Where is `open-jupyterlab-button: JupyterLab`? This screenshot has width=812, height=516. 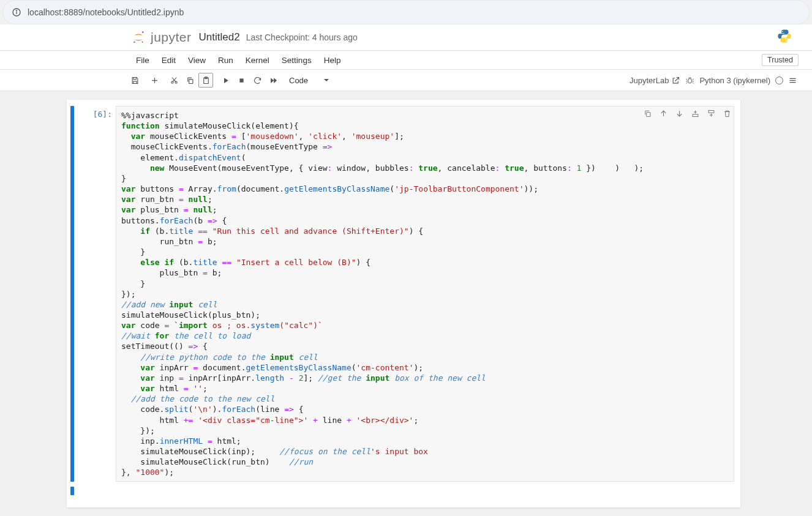
open-jupyterlab-button: JupyterLab is located at coordinates (655, 81).